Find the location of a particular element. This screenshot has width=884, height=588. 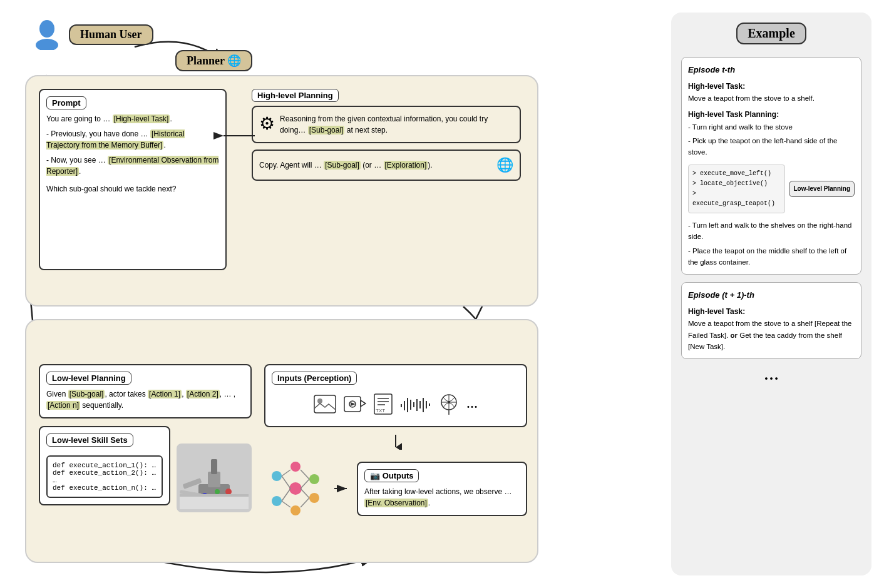

hlp-to-prompt-arrow is located at coordinates (239, 136).